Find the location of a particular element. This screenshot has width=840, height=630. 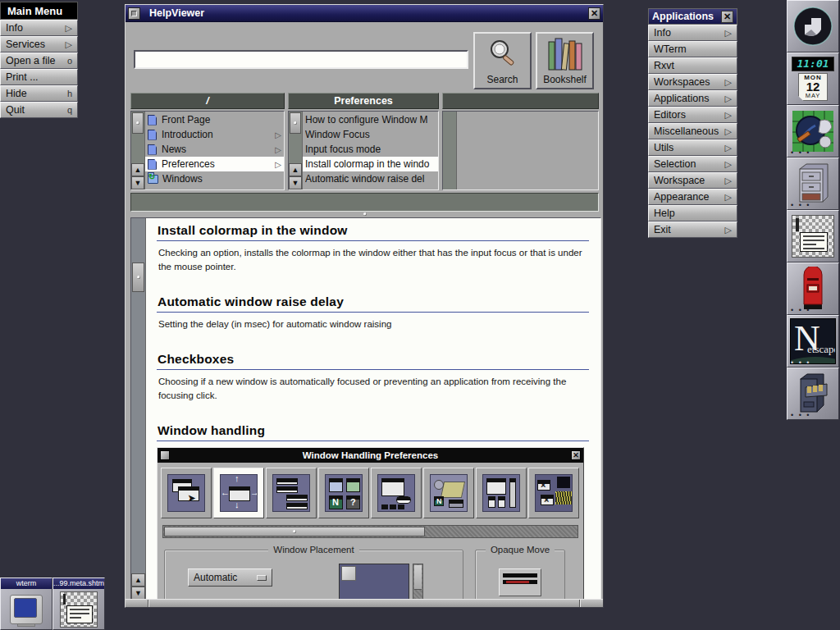

column-scrollbar-empty is located at coordinates (450, 151).